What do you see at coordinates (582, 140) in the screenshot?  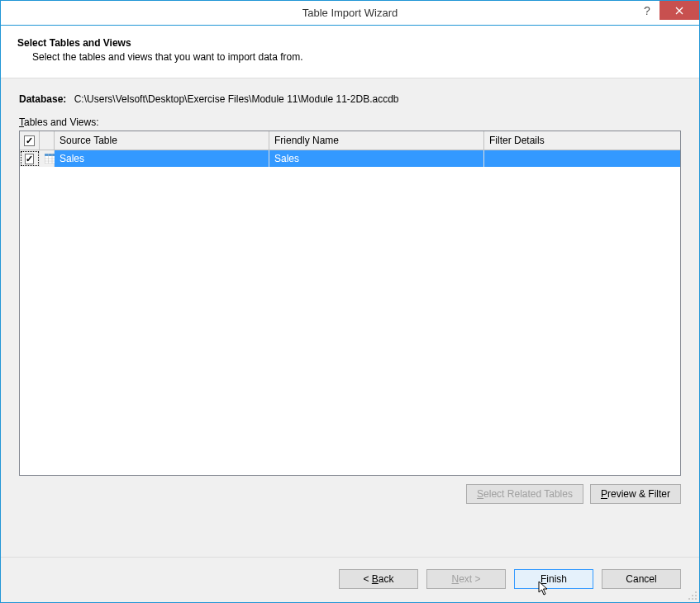 I see `header-filter-details: Filter Details` at bounding box center [582, 140].